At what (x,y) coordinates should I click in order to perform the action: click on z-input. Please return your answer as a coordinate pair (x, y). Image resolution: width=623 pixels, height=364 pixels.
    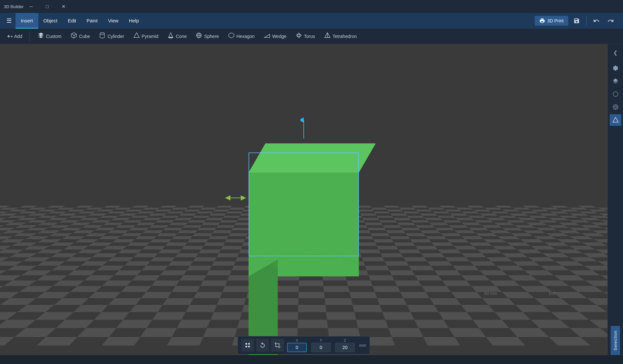
    Looking at the image, I should click on (345, 347).